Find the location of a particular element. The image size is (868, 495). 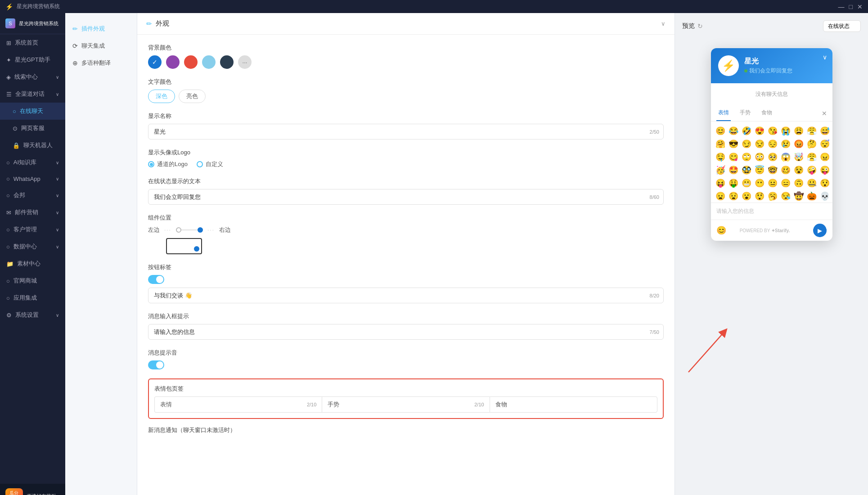

plugin-nav-appearance: ✏ 插件外观 is located at coordinates (101, 29).